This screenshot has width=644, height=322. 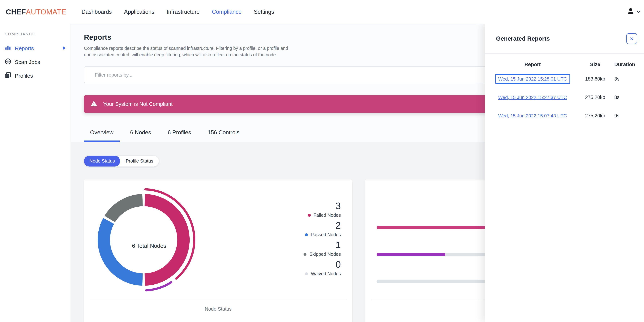 What do you see at coordinates (310, 210) in the screenshot?
I see `legend-failed-nodes: 3 Failed Nodes` at bounding box center [310, 210].